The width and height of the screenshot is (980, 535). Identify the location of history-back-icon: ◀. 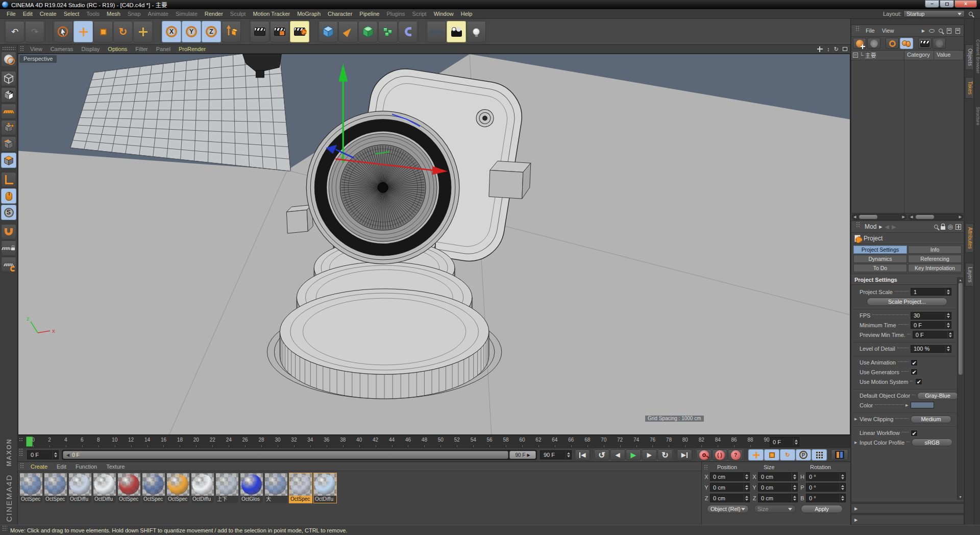
(887, 227).